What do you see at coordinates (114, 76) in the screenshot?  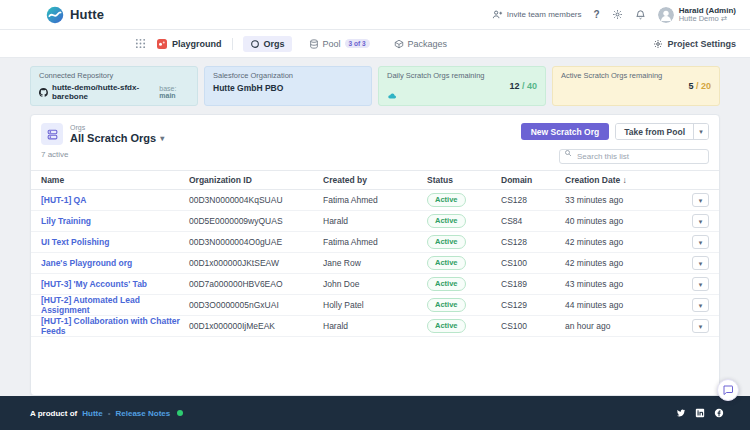 I see `repo-card-title: Connected Repository` at bounding box center [114, 76].